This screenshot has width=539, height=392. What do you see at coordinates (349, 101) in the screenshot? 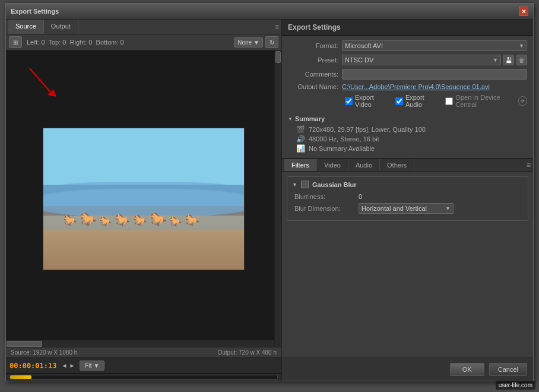
I see `export-video-checkbox` at bounding box center [349, 101].